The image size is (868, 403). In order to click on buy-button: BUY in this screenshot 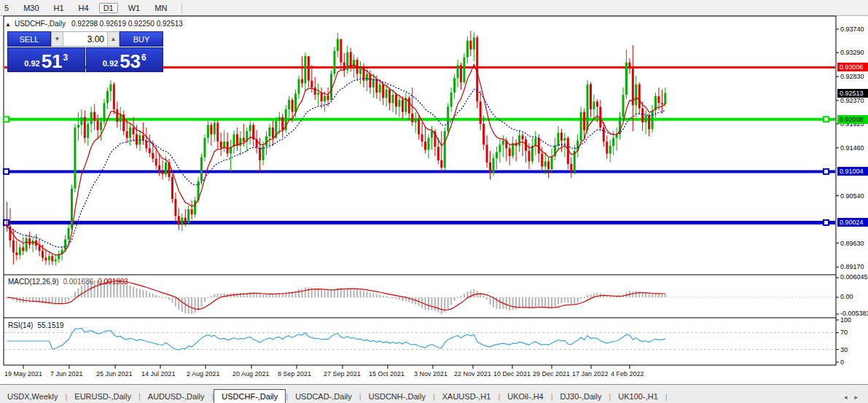, I will do `click(141, 39)`.